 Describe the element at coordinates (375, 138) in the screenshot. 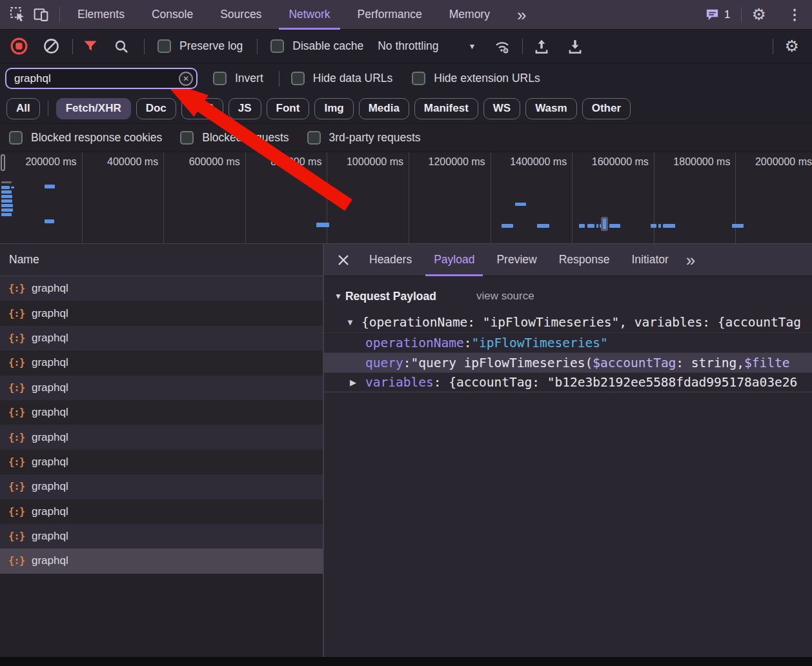

I see `third-party-requests-label: 3rd-party requests` at that location.